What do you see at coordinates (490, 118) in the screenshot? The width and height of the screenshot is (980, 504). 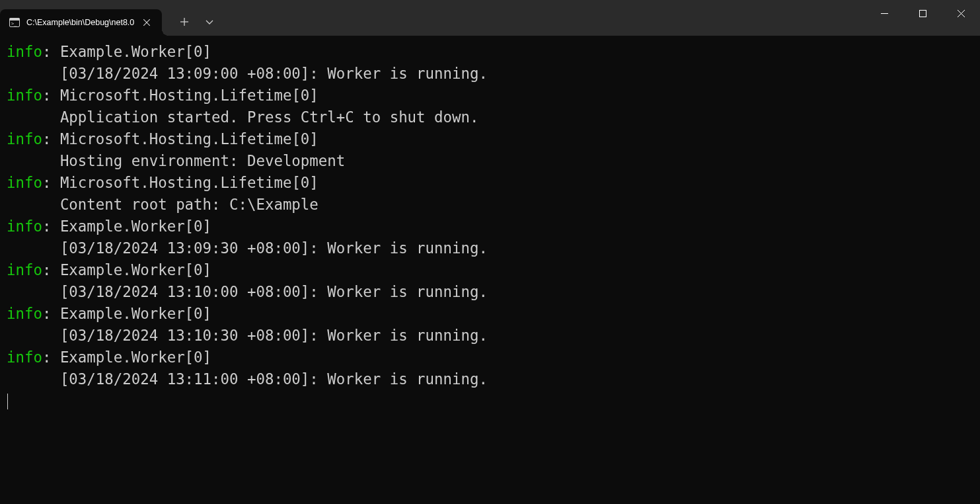 I see `log-message-line: Application started. Press Ctrl+C to shu…` at bounding box center [490, 118].